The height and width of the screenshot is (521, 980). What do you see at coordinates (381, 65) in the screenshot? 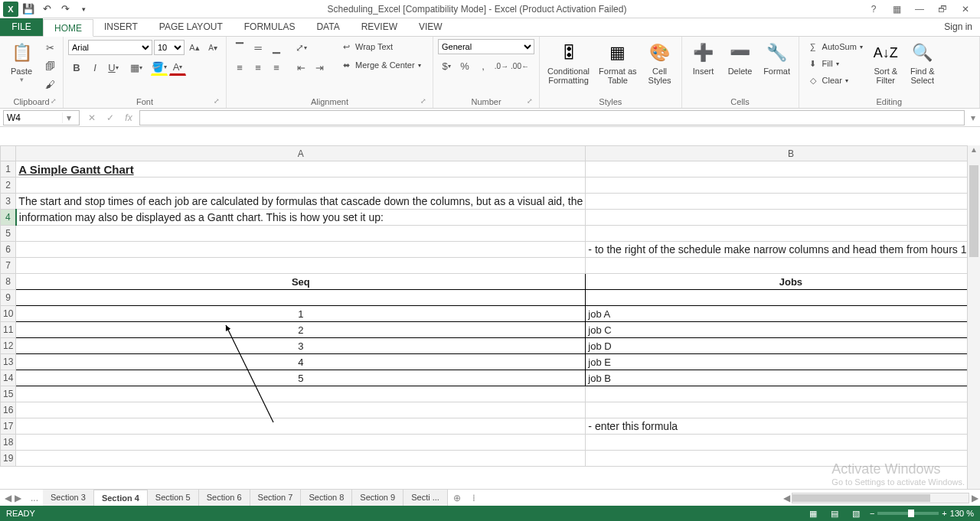
I see `merge-center-button: ⬌Merge & Center ▾` at bounding box center [381, 65].